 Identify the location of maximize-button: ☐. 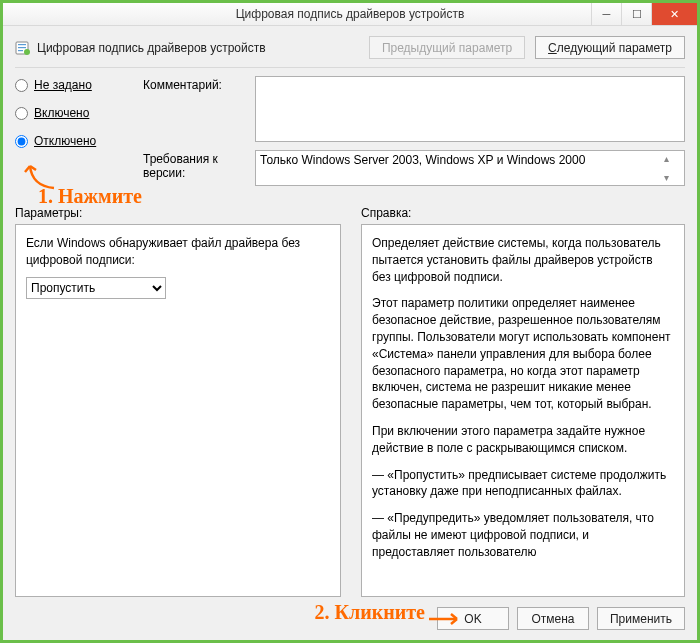
(636, 14).